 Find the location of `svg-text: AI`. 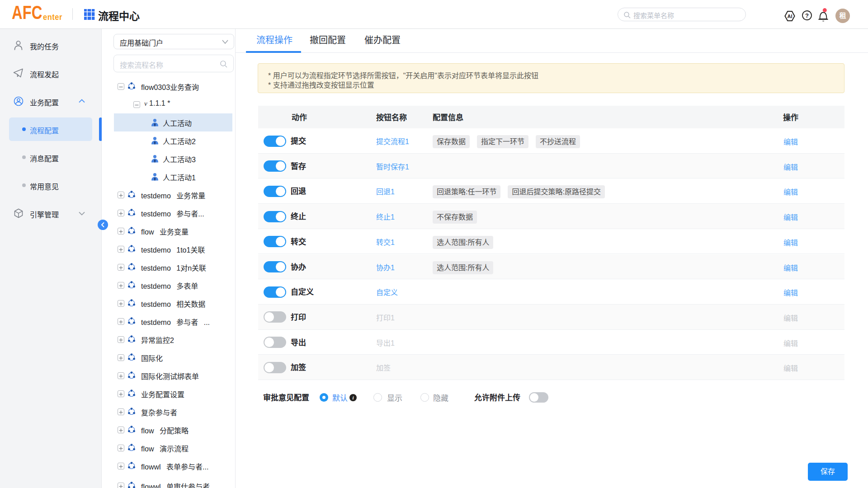

svg-text: AI is located at coordinates (790, 16).